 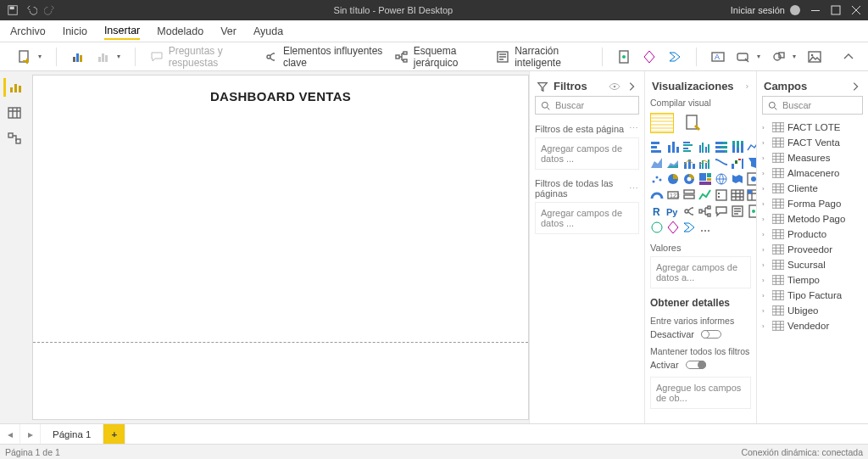 What do you see at coordinates (737, 195) in the screenshot?
I see `table-icon` at bounding box center [737, 195].